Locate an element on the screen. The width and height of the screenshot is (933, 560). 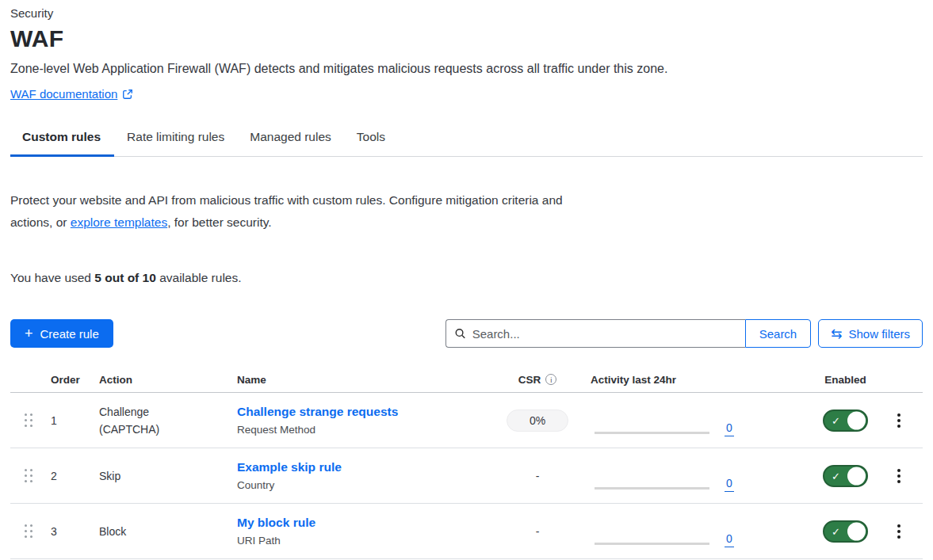
tab-rate-limiting-rules: Rate limiting rules is located at coordinates (176, 143).